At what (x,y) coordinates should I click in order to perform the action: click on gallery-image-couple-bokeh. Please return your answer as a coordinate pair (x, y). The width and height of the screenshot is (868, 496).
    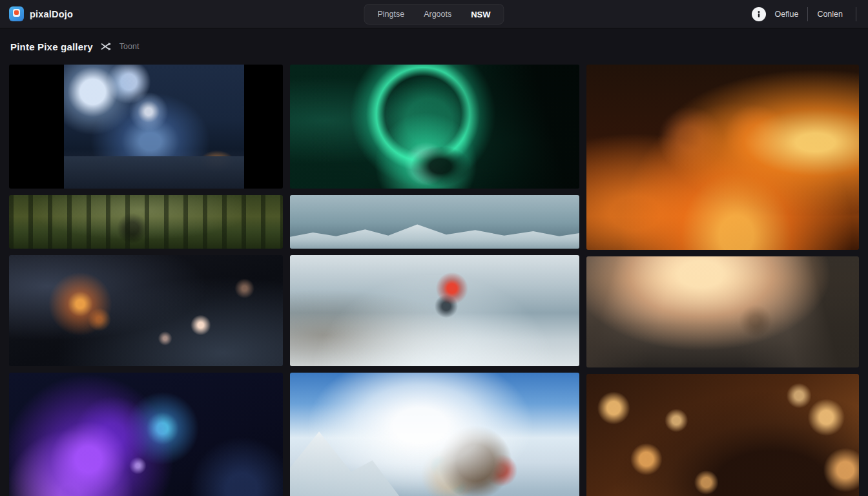
    Looking at the image, I should click on (723, 435).